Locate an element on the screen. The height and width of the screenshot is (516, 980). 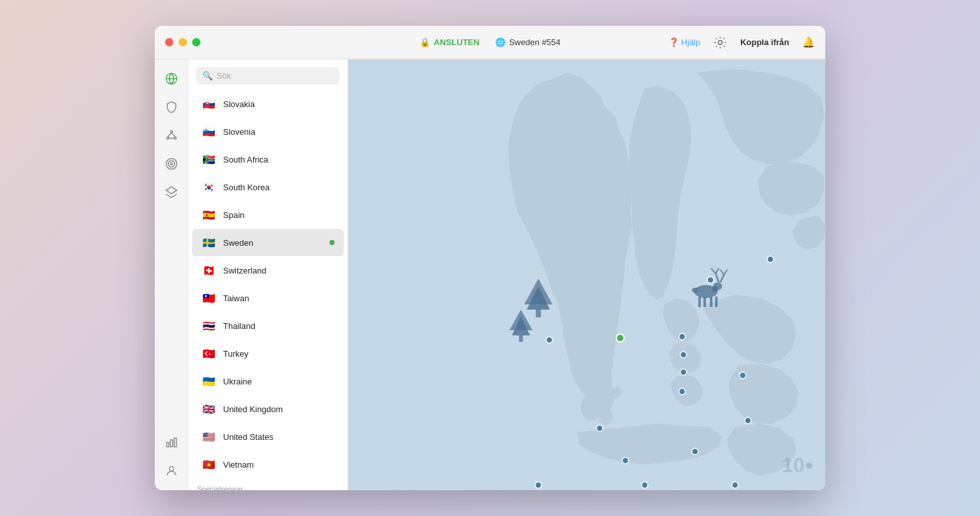
special-servers-label: Specialservrar is located at coordinates (268, 484).